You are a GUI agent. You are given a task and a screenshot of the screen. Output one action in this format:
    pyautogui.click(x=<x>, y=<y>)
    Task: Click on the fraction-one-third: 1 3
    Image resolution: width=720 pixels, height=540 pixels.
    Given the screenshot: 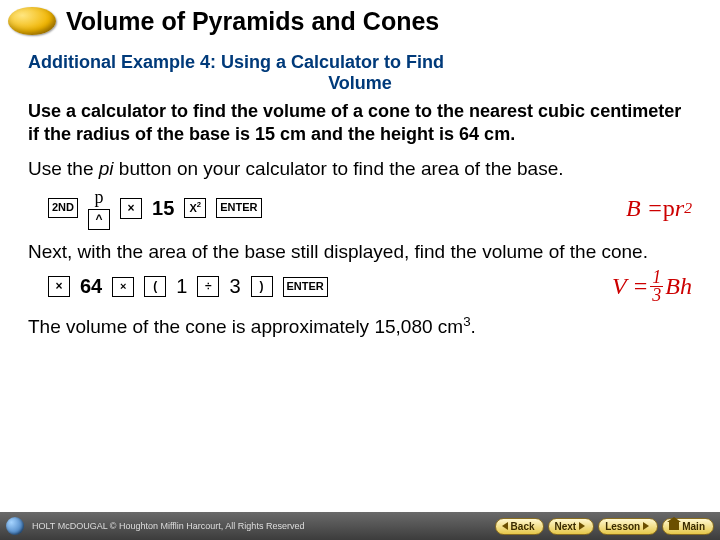 What is the action you would take?
    pyautogui.click(x=656, y=286)
    